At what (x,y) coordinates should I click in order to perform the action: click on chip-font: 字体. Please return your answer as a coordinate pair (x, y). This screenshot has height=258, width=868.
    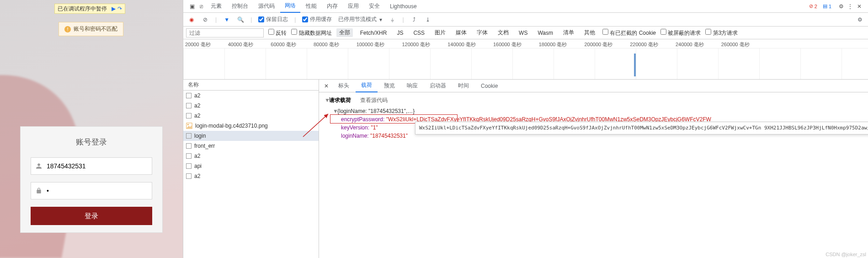
    Looking at the image, I should click on (482, 33).